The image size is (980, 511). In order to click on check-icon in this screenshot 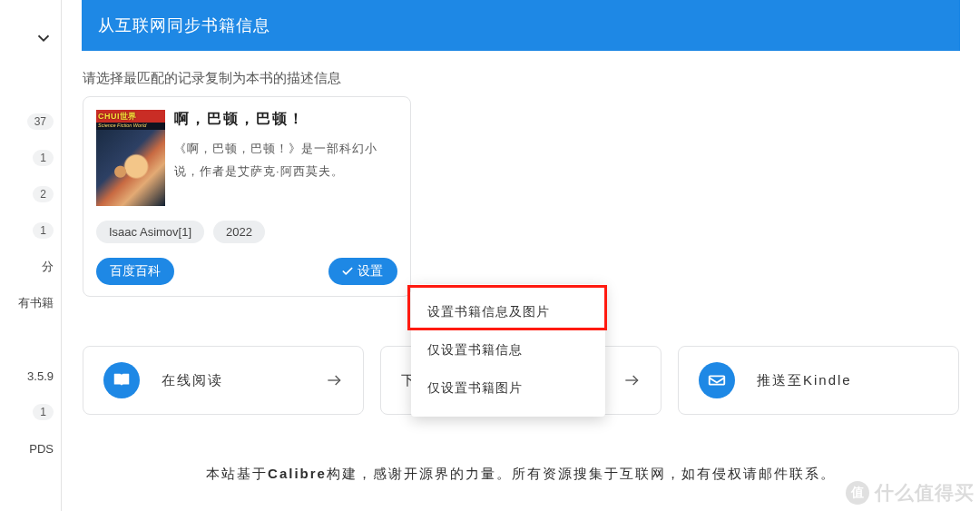, I will do `click(348, 271)`.